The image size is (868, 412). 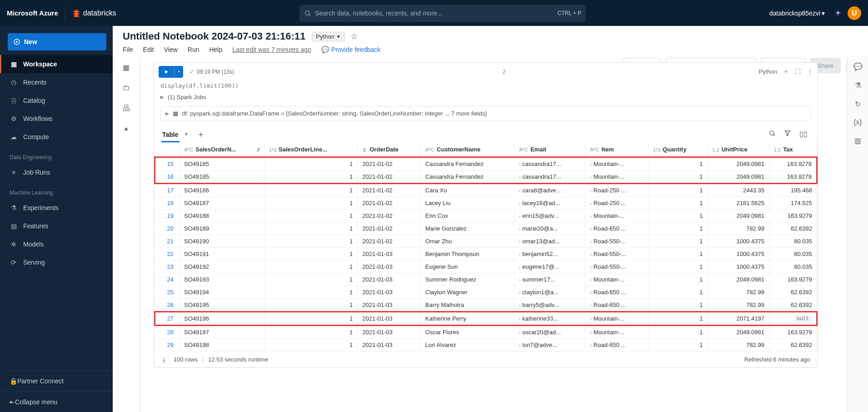 I want to click on table-cell: SO49185, so click(x=222, y=177).